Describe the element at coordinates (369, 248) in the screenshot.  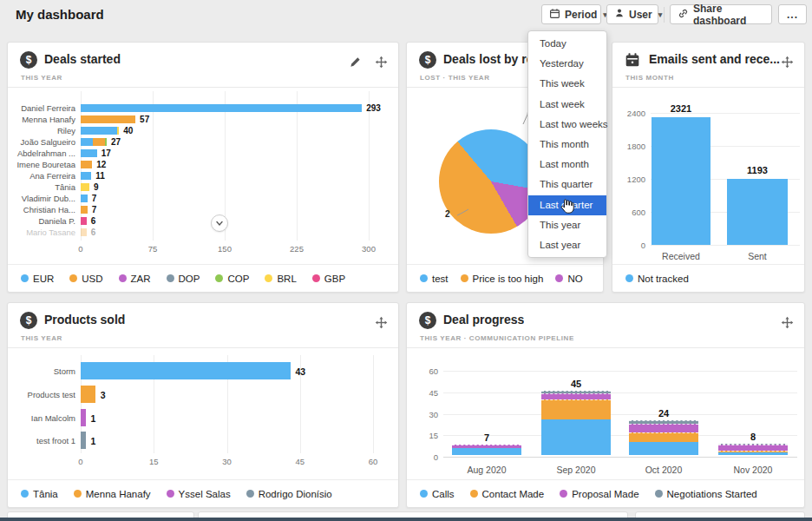
I see `x-axis-tick-label: 300` at that location.